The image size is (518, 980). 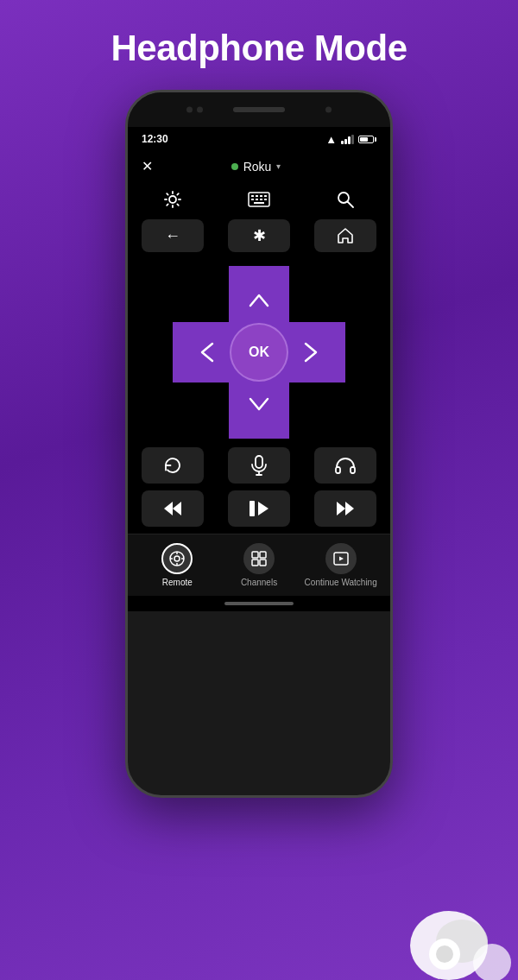 I want to click on bottom-nav: Remote Channels, so click(x=259, y=565).